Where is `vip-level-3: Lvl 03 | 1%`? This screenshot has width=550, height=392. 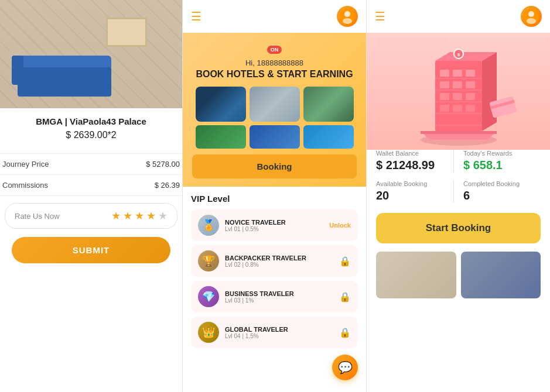
vip-level-3: Lvl 03 | 1% is located at coordinates (279, 301).